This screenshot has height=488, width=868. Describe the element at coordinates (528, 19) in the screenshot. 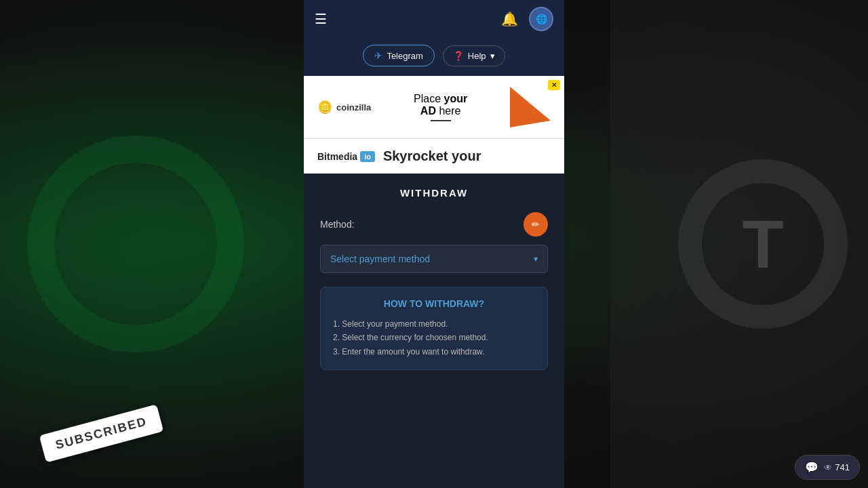

I see `nav-right: 🔔 🌐` at that location.